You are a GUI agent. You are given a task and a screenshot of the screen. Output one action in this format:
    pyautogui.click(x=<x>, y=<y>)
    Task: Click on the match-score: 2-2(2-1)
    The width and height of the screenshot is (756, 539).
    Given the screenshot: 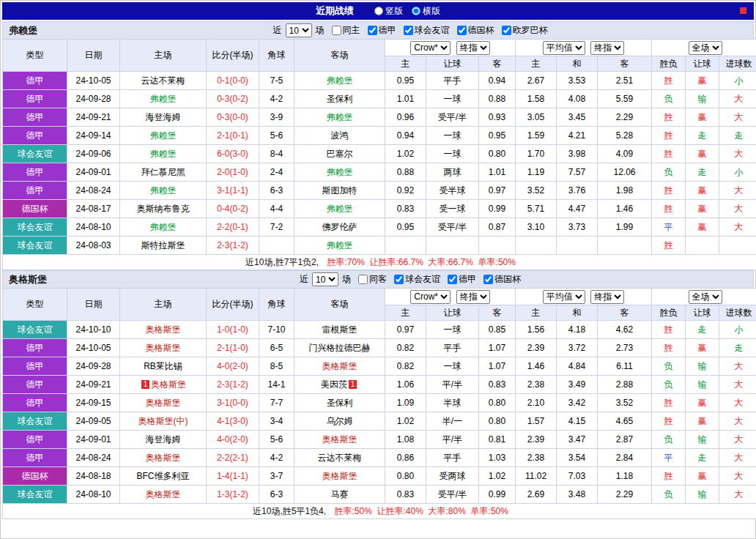 What is the action you would take?
    pyautogui.click(x=233, y=458)
    